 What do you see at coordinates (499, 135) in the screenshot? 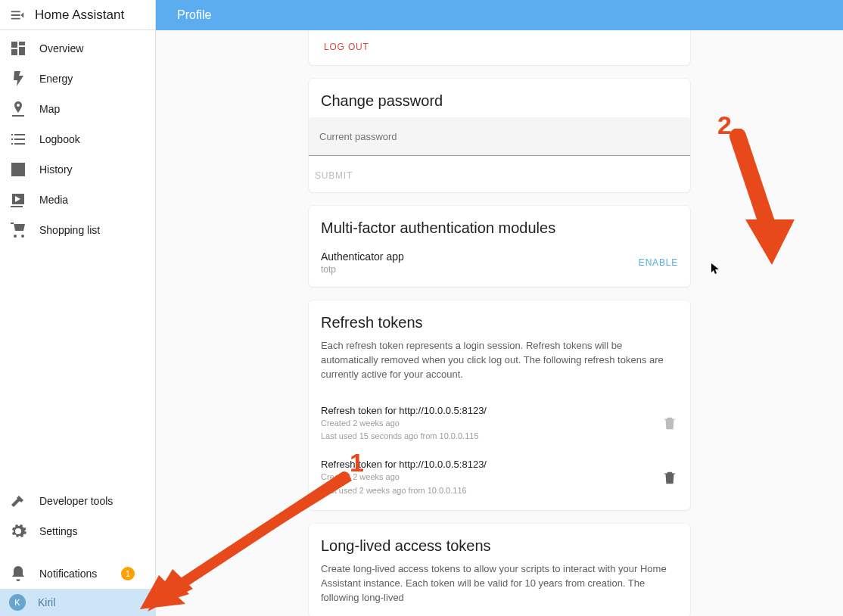
I see `change-password-card: Change password Current password SUBMIT` at bounding box center [499, 135].